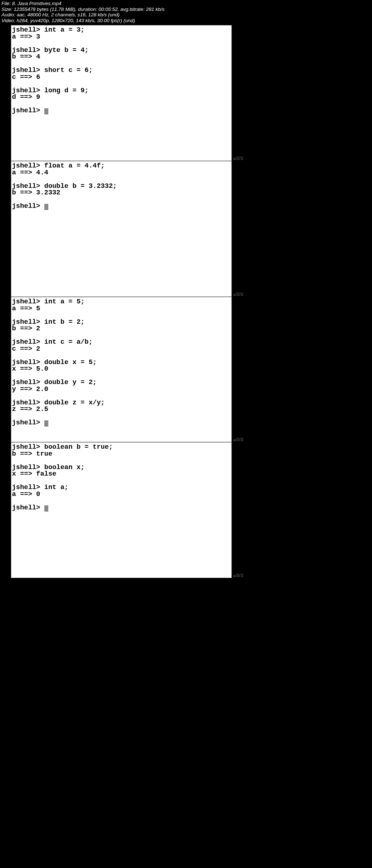 The height and width of the screenshot is (868, 372). What do you see at coordinates (127, 229) in the screenshot?
I see `frame-row: jshell> float a = 4.4f; a ==> 4.4 jshell…` at bounding box center [127, 229].